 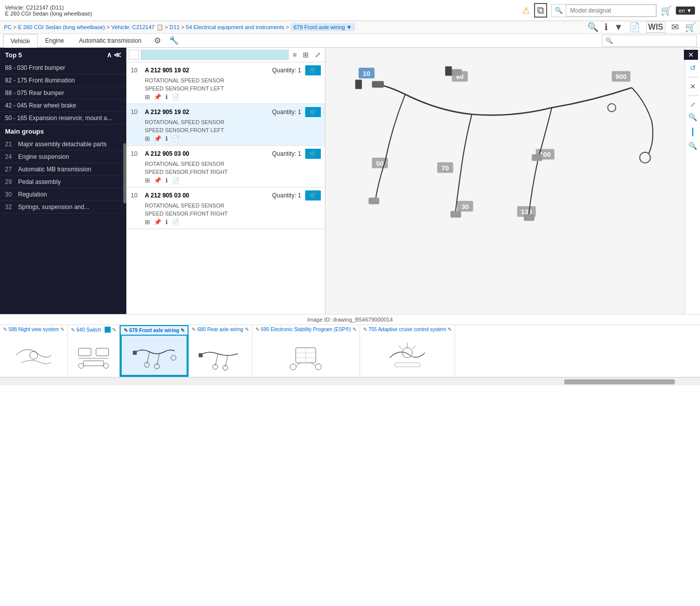 What do you see at coordinates (313, 195) in the screenshot?
I see `add-to-cart-3: 🛒` at bounding box center [313, 195].